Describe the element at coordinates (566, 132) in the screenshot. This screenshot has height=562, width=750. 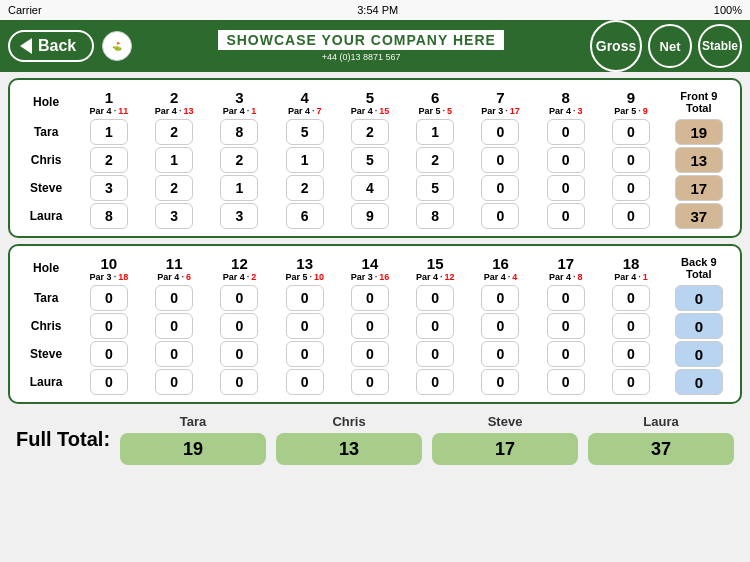
I see `front9-score-p0-h7` at that location.